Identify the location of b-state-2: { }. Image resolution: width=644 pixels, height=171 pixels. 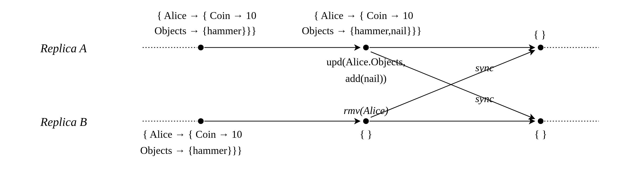
(366, 134).